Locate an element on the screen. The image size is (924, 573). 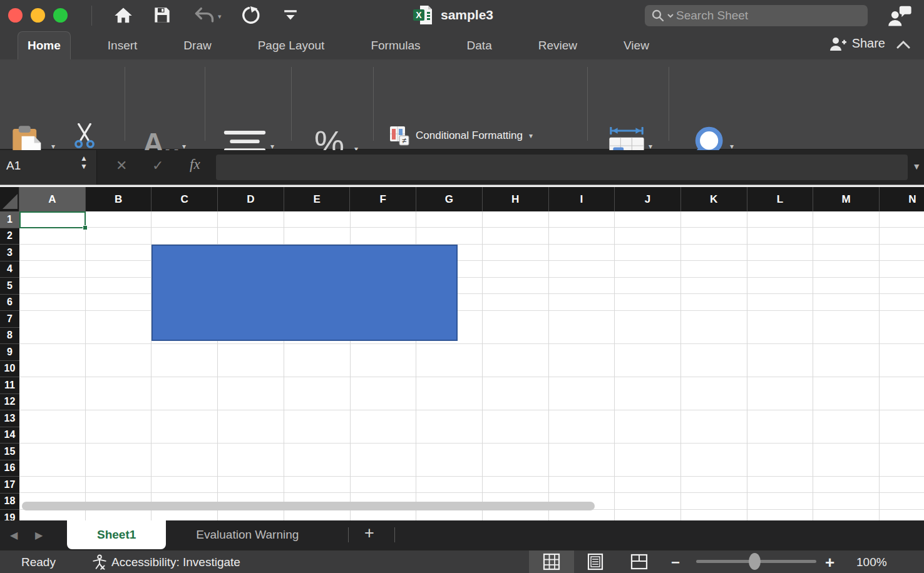
save-icon is located at coordinates (162, 15).